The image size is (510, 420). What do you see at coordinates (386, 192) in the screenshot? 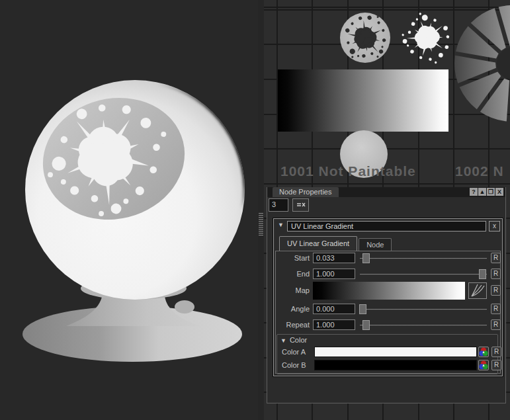
I see `panel-title-bar: Node Properties ? ▲ ❐ X` at bounding box center [386, 192].